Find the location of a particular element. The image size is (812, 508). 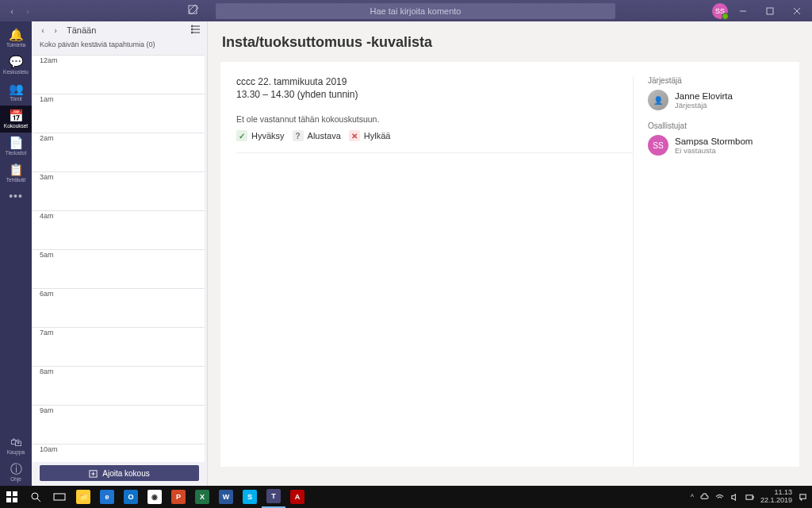

nav-forward-button: › is located at coordinates (28, 11).